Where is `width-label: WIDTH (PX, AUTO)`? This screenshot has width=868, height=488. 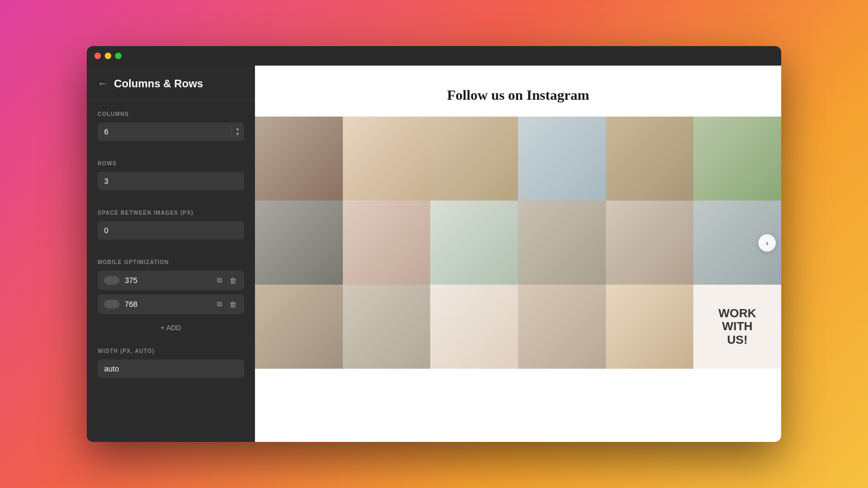
width-label: WIDTH (PX, AUTO) is located at coordinates (171, 351).